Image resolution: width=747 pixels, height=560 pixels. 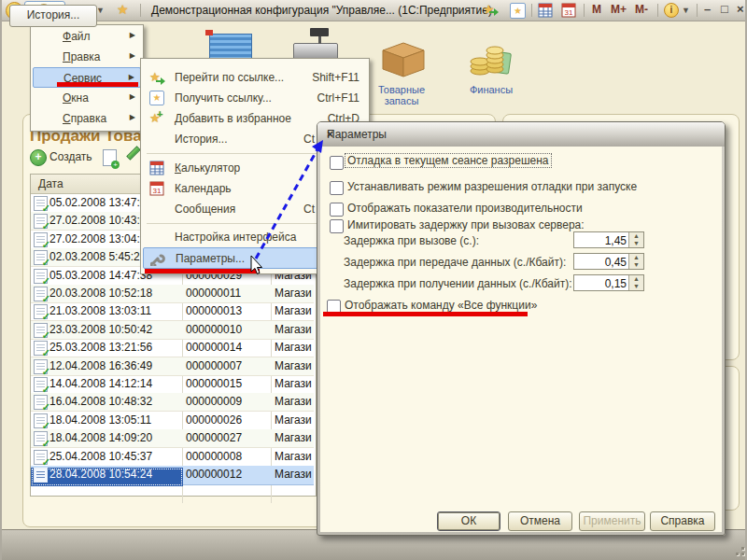 I want to click on call-delay-spinner: 1,45 ▲▼, so click(x=609, y=240).